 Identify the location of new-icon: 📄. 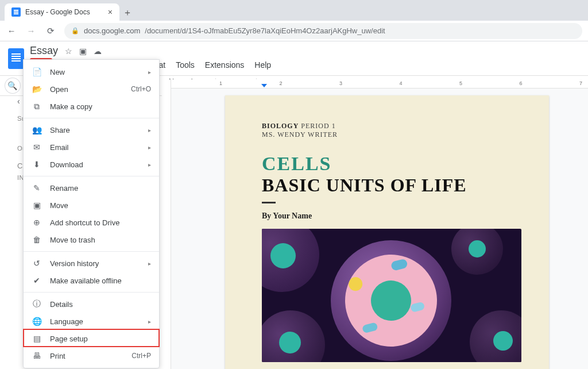
(37, 72).